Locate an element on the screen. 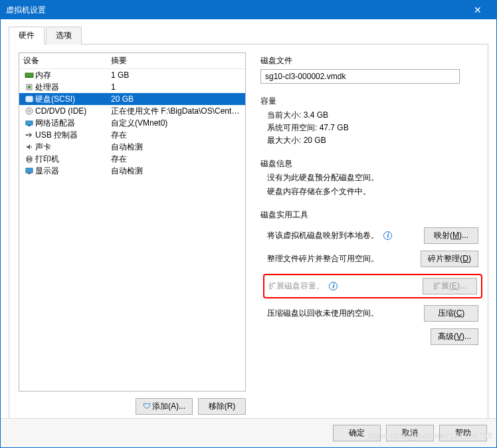  device-name: USB 控制器 is located at coordinates (73, 136).